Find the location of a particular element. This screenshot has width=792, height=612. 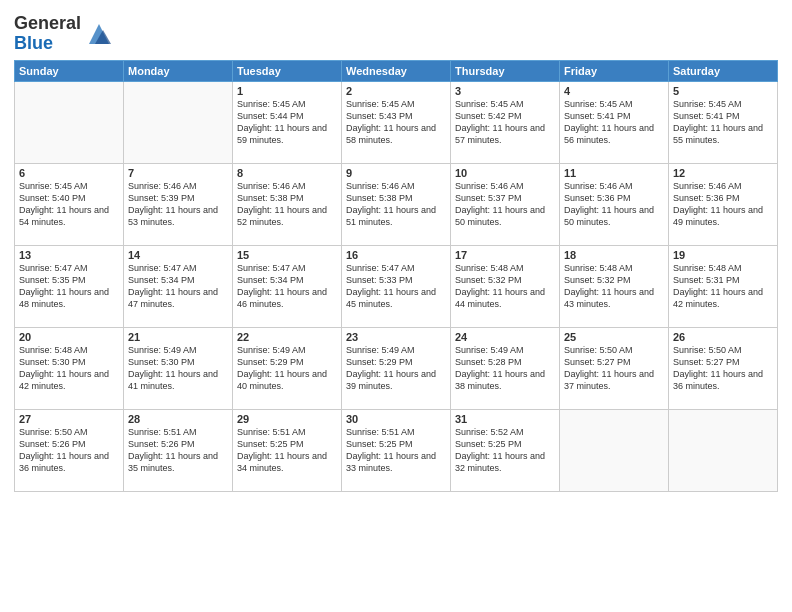

day-info: Sunrise: 5:47 AM Sunset: 5:33 PM Dayligh… is located at coordinates (396, 286).